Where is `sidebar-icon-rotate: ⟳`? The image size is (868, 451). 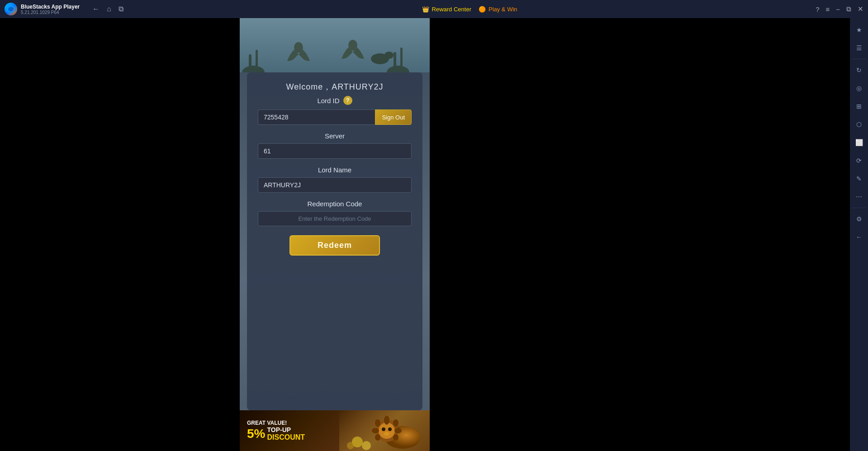
sidebar-icon-rotate: ⟳ is located at coordinates (859, 161).